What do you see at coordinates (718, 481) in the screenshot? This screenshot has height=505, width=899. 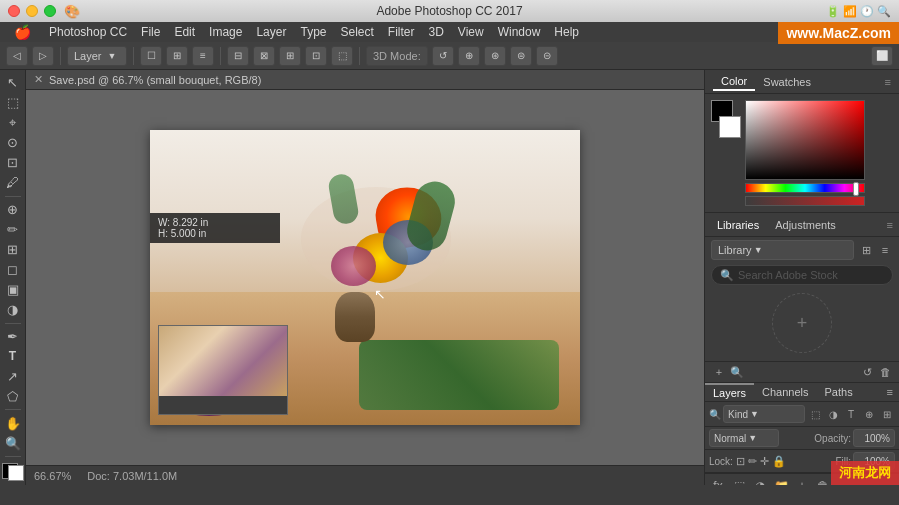 I see `add-fx-button: fx` at bounding box center [718, 481].